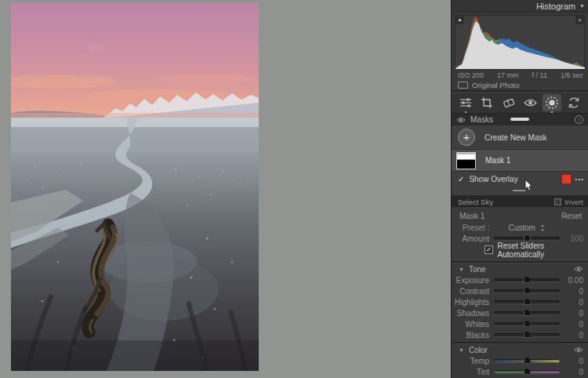  I want to click on focal-length-value: 17 mm, so click(508, 75).